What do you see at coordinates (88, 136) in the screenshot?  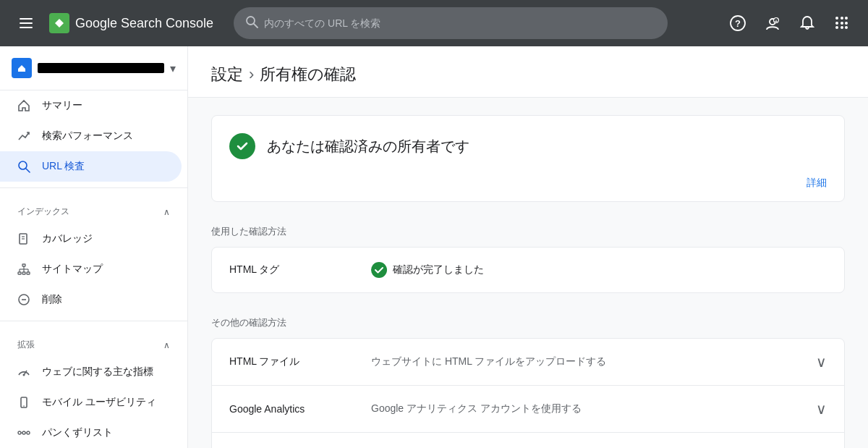 I see `performance-label: 検索パフォーマンス` at bounding box center [88, 136].